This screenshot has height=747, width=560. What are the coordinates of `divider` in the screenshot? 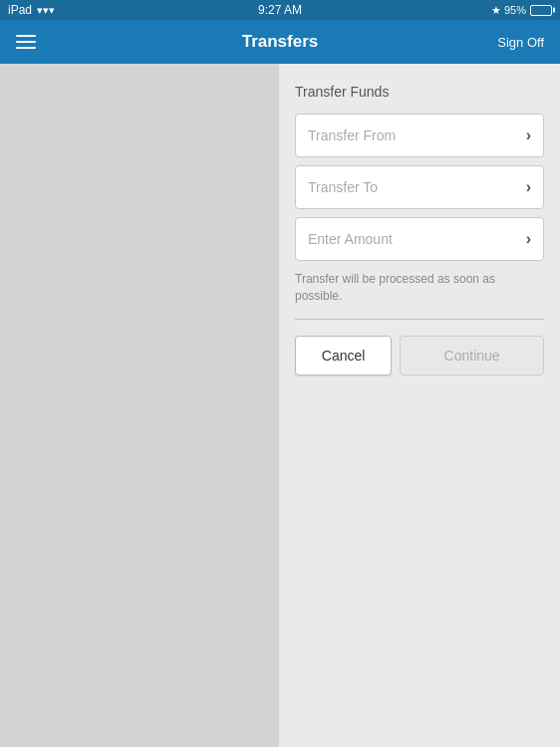 It's located at (420, 319).